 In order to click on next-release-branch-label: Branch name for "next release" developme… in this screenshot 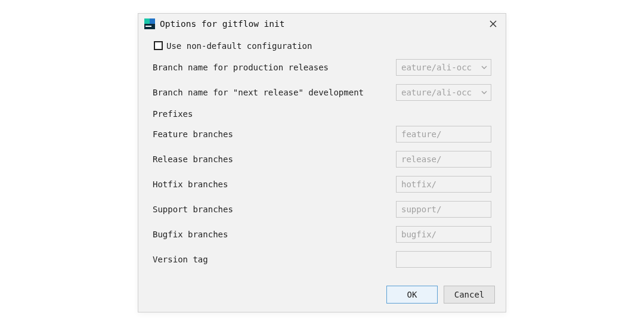, I will do `click(258, 92)`.